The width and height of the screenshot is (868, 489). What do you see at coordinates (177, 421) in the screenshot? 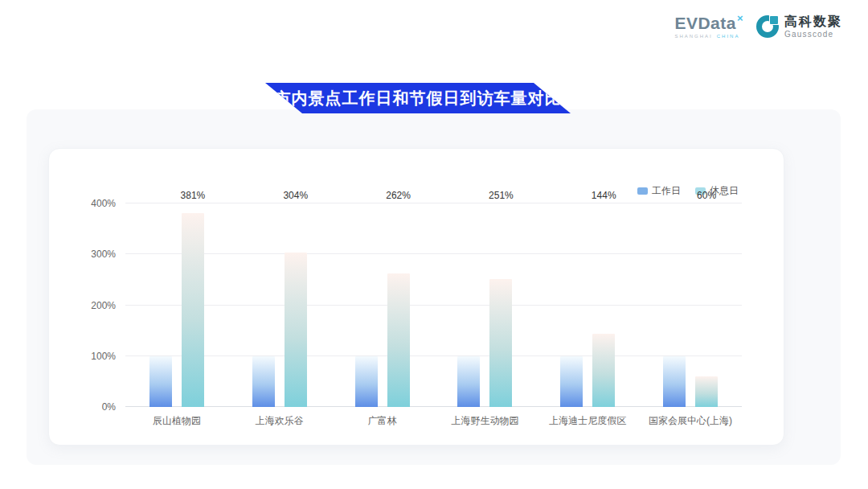
I see `category-label: 辰山植物园` at bounding box center [177, 421].